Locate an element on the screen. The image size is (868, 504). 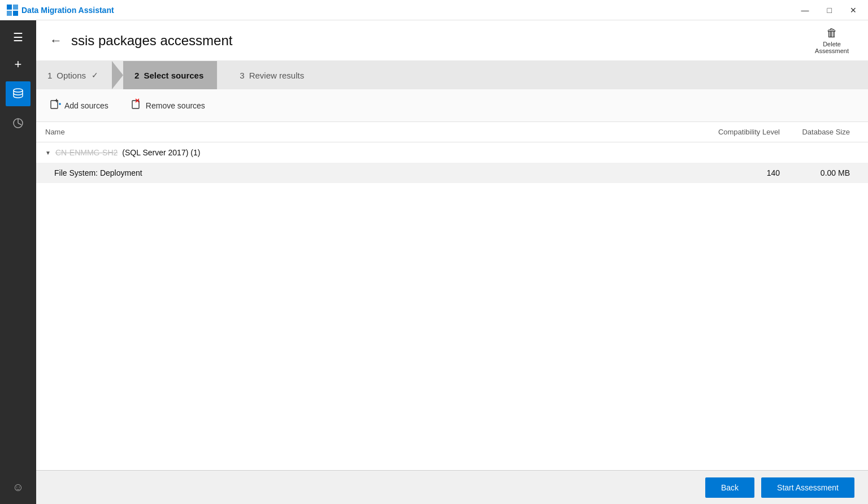
add-sources-label: Add sources is located at coordinates (86, 106).